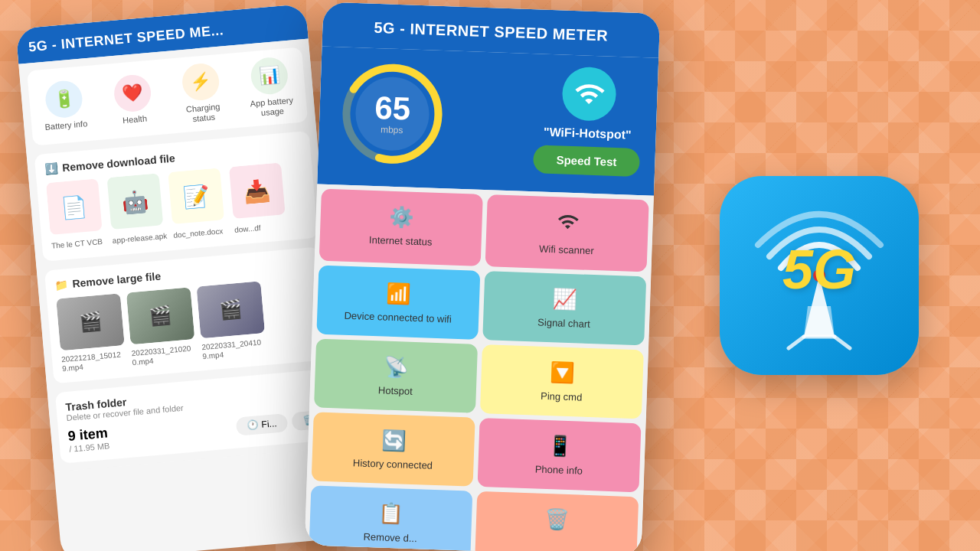 The width and height of the screenshot is (980, 551). I want to click on fiveg-text: 5G, so click(819, 269).